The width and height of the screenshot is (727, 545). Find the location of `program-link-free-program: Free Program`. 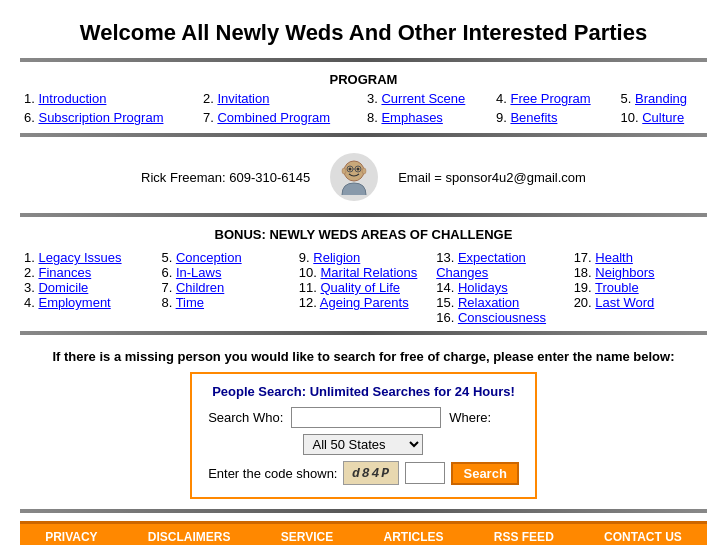

program-link-free-program: Free Program is located at coordinates (550, 98).